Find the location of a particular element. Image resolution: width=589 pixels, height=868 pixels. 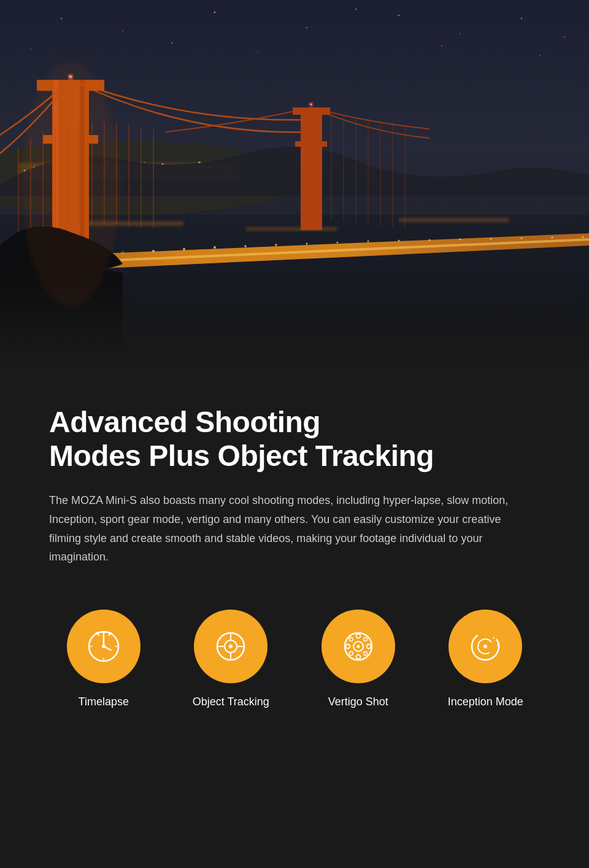

feature-item-timelapse: Timelapse is located at coordinates (104, 659).